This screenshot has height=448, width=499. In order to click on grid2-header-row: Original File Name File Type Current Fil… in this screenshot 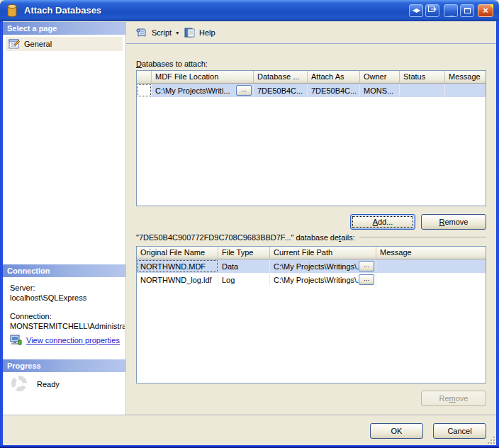, I will do `click(311, 253)`.